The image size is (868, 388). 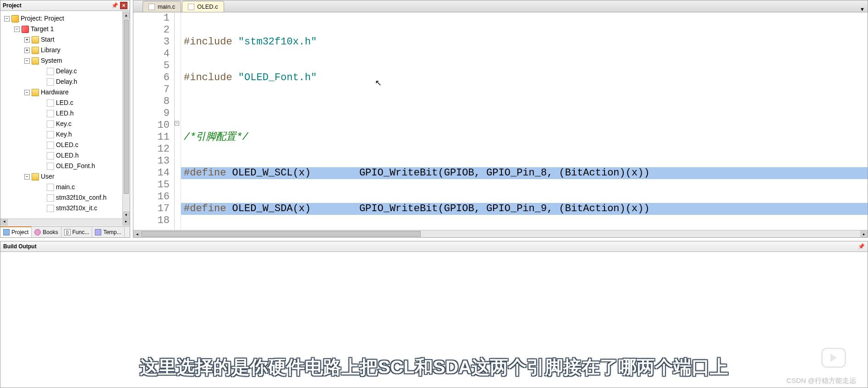 I want to click on tree-label: System, so click(x=51, y=60).